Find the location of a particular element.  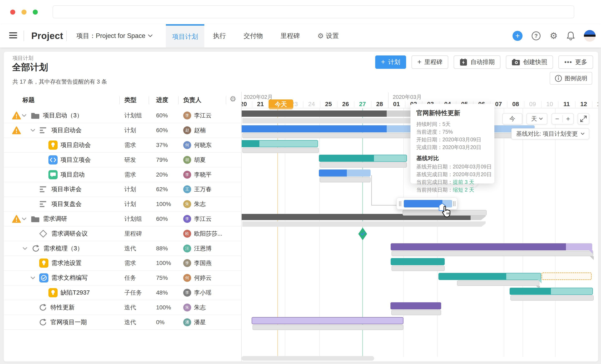

pane-divider is located at coordinates (241, 227).